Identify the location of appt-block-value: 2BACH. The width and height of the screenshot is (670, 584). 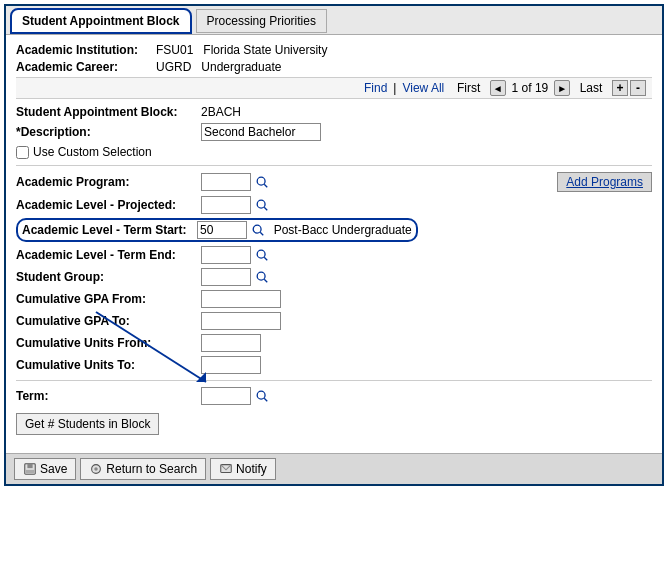
(221, 112).